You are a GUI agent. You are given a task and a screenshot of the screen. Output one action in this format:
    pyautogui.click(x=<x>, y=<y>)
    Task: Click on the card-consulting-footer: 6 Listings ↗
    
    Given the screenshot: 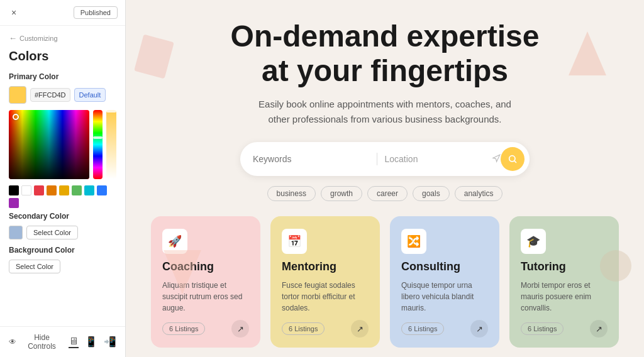 What is the action you would take?
    pyautogui.click(x=445, y=329)
    